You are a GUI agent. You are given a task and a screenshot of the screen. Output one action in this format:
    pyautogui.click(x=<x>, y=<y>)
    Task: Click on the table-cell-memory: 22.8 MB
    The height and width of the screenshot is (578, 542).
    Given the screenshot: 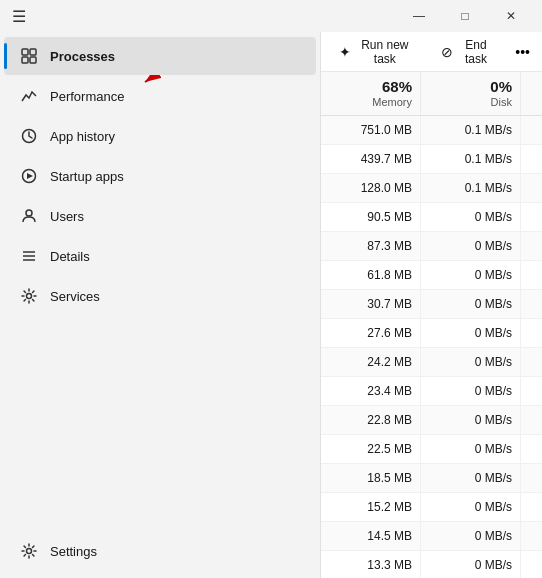 What is the action you would take?
    pyautogui.click(x=371, y=420)
    